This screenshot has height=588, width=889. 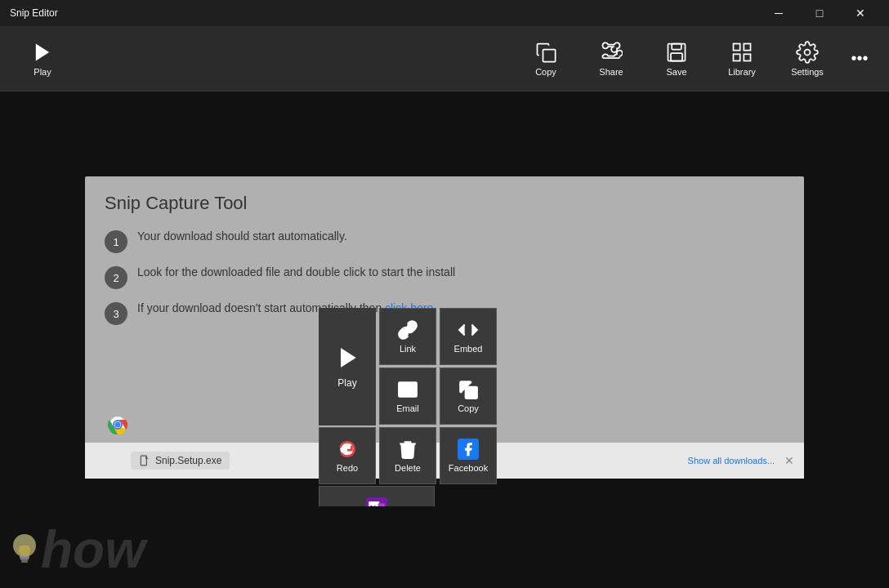 What do you see at coordinates (779, 13) in the screenshot?
I see `minimize-button: ─` at bounding box center [779, 13].